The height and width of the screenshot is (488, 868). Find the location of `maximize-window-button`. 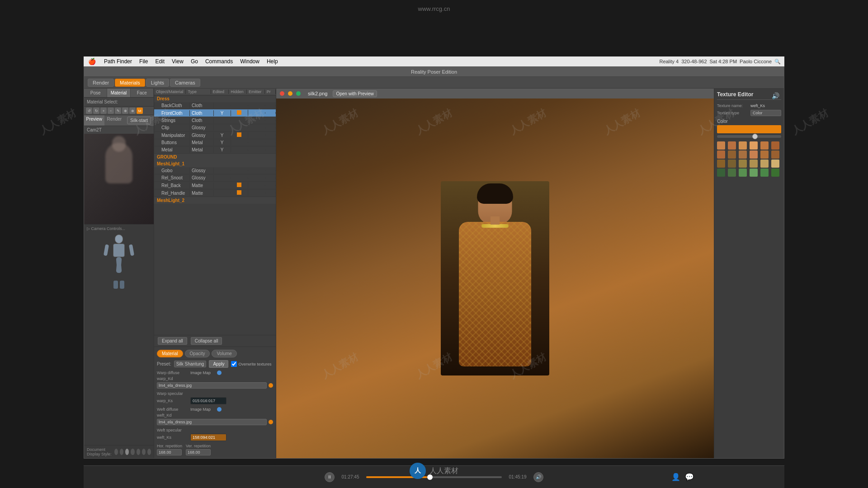

maximize-window-button is located at coordinates (298, 94).